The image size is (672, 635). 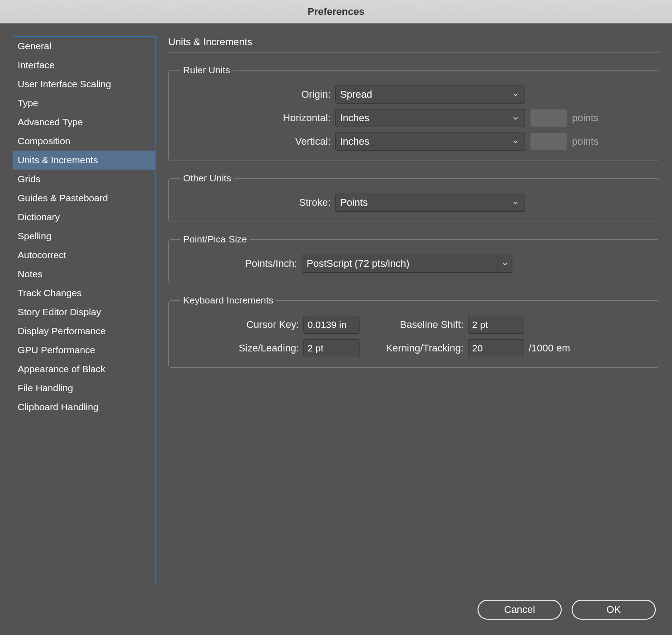 What do you see at coordinates (414, 44) in the screenshot?
I see `page-title: Units & Increments` at bounding box center [414, 44].